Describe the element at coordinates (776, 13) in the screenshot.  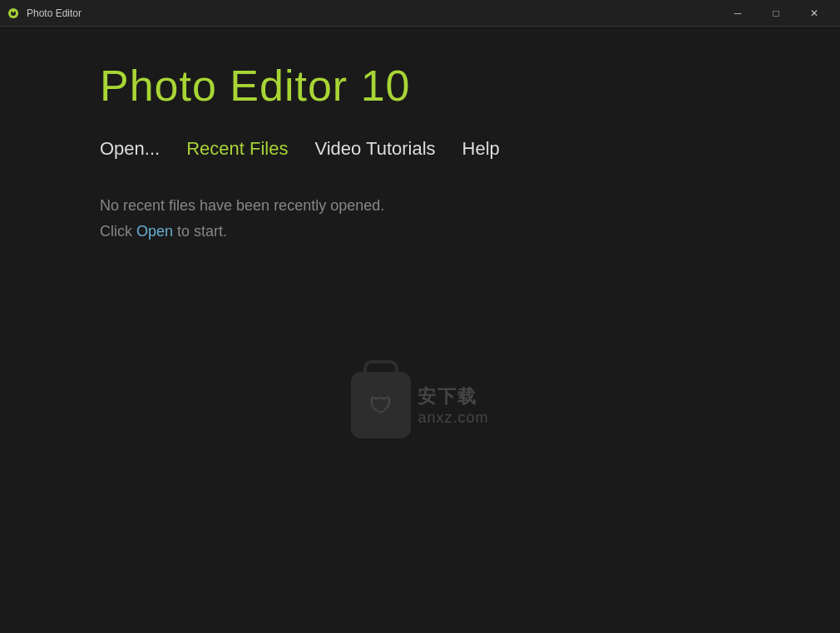
I see `maximize-button: □` at that location.